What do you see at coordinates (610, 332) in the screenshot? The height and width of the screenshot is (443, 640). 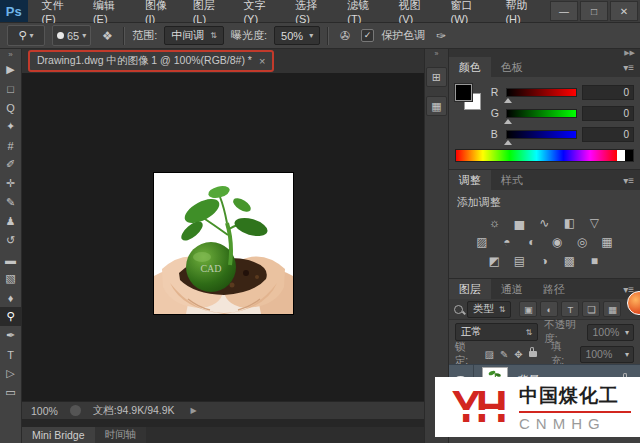 I see `opacity-select: 100% ▾` at bounding box center [610, 332].